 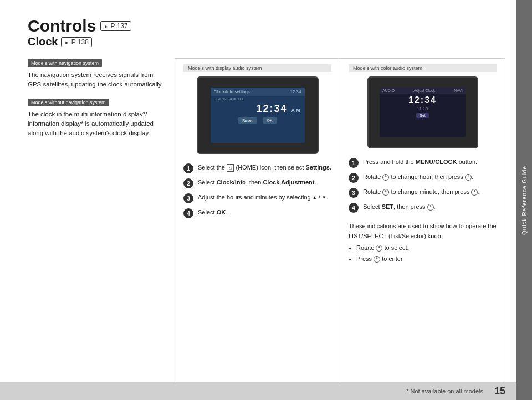 I want to click on step-item: 3 Rotate to change minute, then press ., so click(x=422, y=193).